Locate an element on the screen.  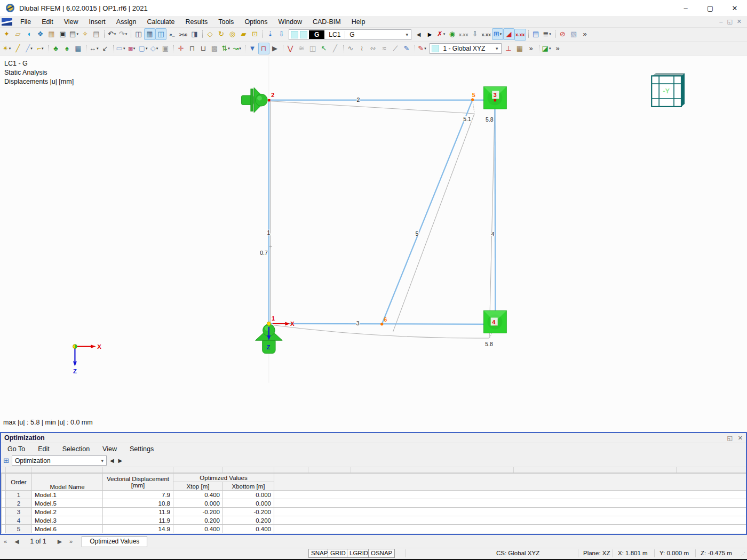
select-circle-icon: ◎ is located at coordinates (233, 34).